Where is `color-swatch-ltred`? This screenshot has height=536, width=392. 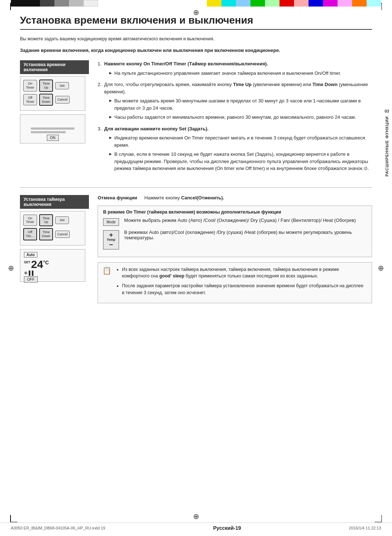 color-swatch-ltred is located at coordinates (301, 3).